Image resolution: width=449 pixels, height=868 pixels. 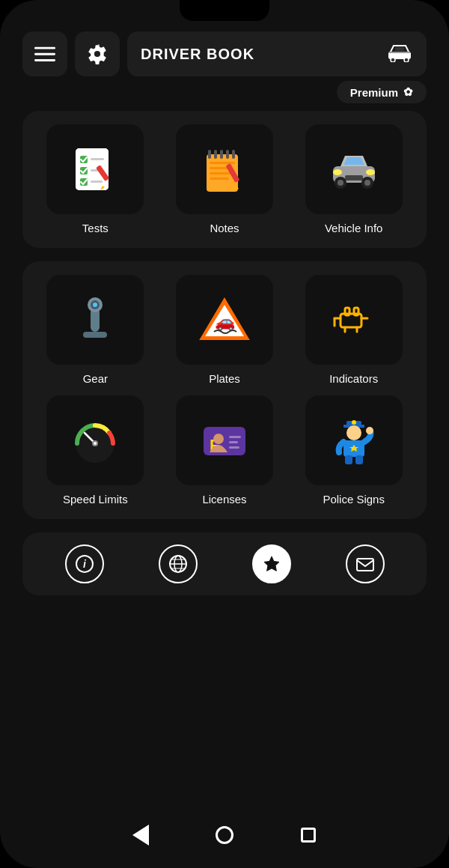 I want to click on vehicle-info-item: Vehicle Info, so click(x=353, y=180).